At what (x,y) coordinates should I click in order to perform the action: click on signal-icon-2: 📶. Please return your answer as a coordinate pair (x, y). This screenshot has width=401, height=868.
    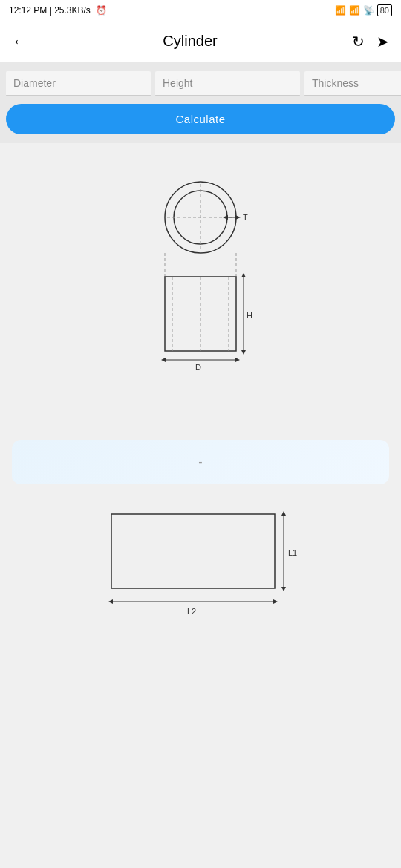
    Looking at the image, I should click on (355, 10).